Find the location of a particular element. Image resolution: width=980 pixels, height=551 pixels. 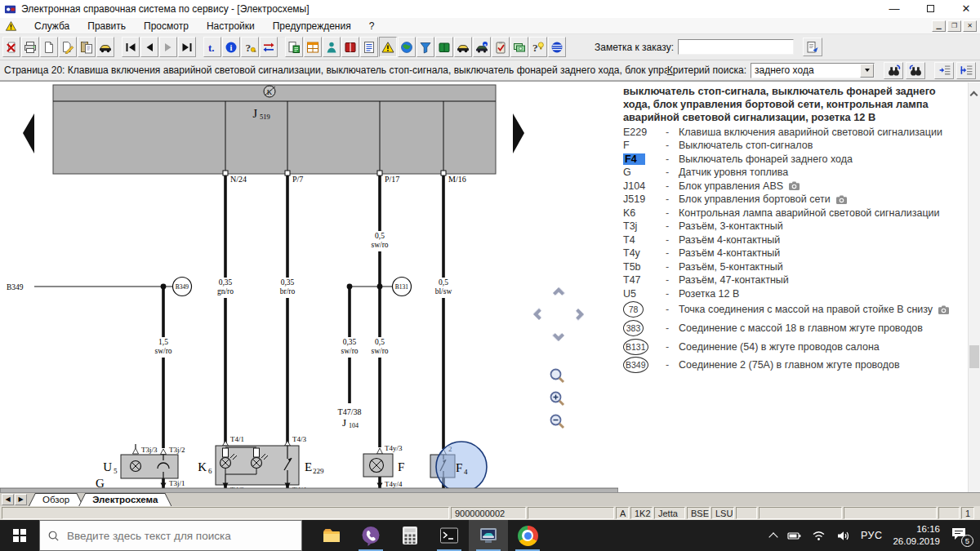

scrollbar-thumb is located at coordinates (974, 357).